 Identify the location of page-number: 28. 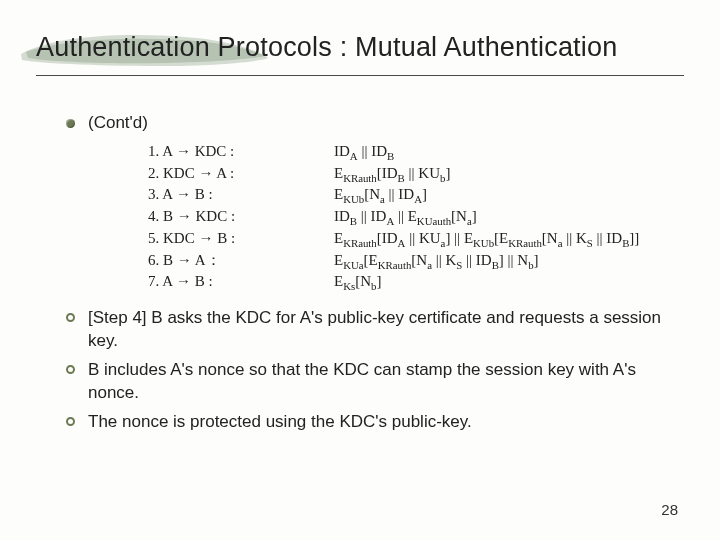
(670, 510).